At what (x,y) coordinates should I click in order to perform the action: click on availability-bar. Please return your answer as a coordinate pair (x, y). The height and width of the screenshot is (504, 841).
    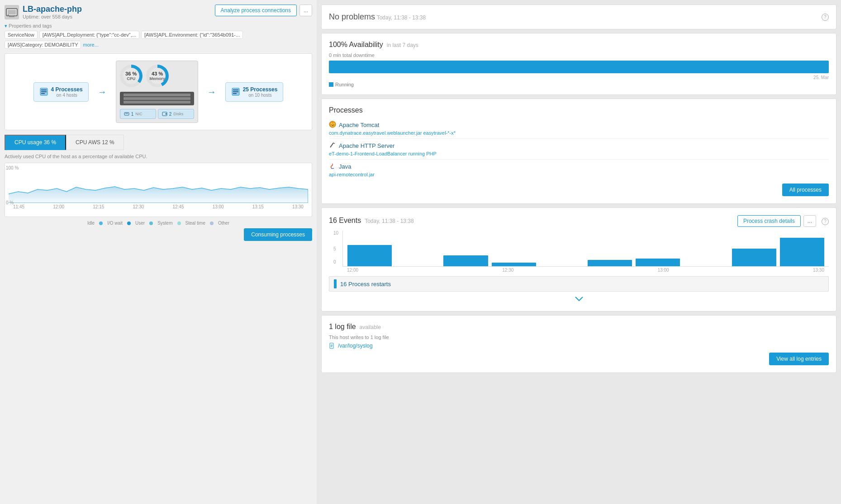
    Looking at the image, I should click on (579, 67).